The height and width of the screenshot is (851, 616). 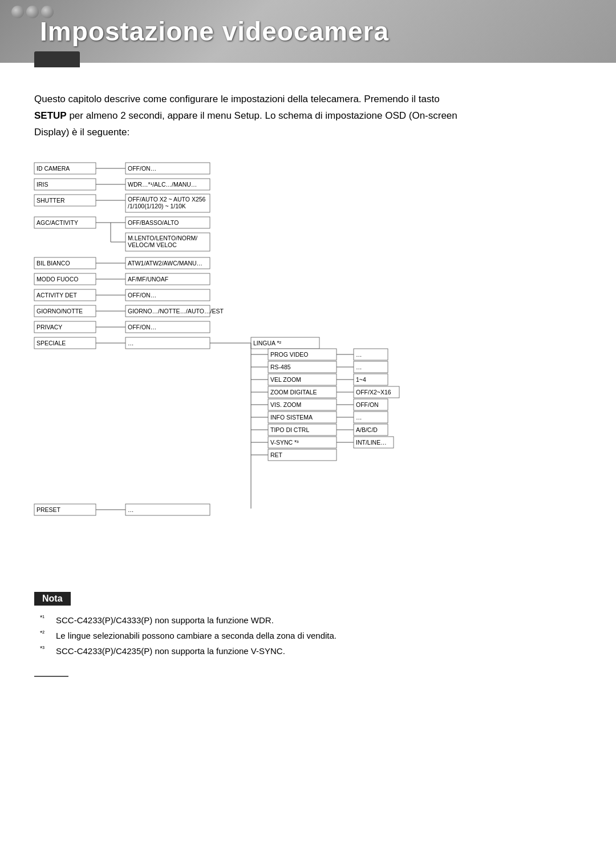 I want to click on tipo-ctrl-value: A/B/C/D, so click(x=371, y=430).